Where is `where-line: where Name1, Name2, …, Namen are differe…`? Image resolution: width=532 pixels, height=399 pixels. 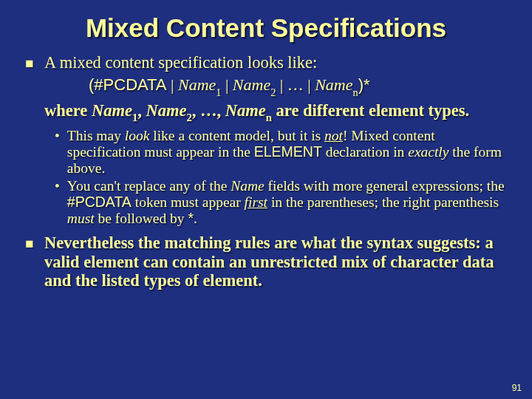 where-line: where Name1, Name2, …, Namen are differe… is located at coordinates (276, 112).